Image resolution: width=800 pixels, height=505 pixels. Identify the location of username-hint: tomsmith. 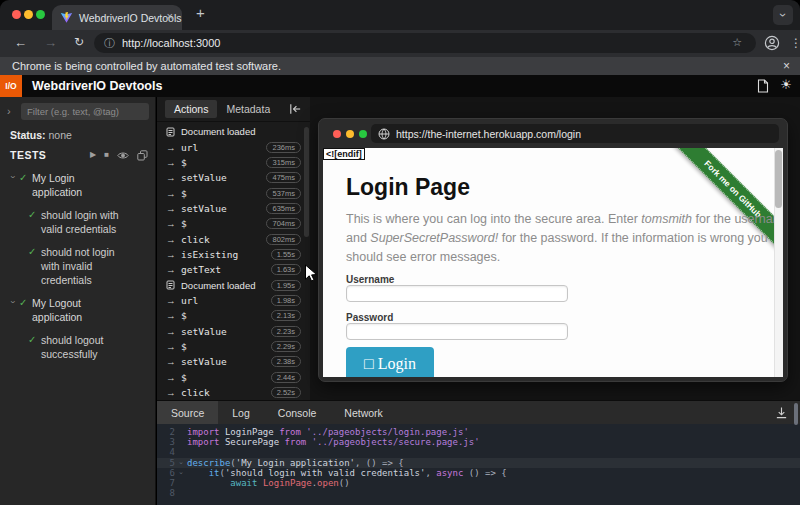
(666, 219).